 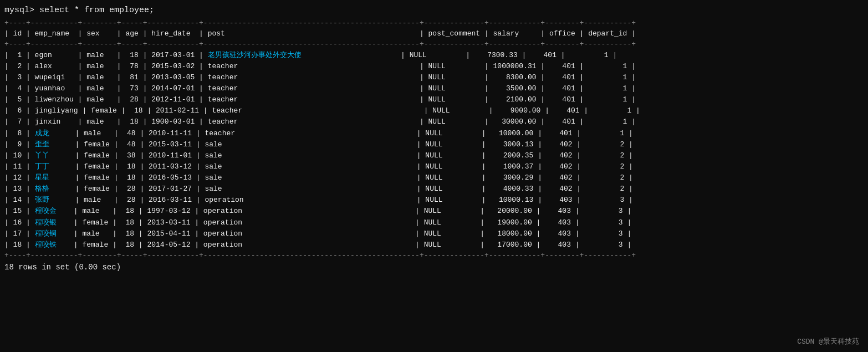 What do you see at coordinates (434, 245) in the screenshot?
I see `table-row: | 18 | 程咬铁 | female | 18 | 2014-05-12 | …` at bounding box center [434, 245].